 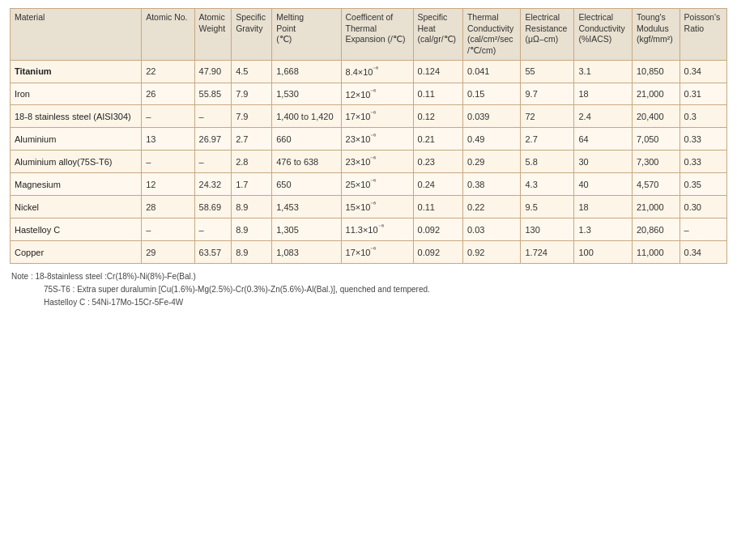 I want to click on cell-thermal_cond: 0.15, so click(x=492, y=94).